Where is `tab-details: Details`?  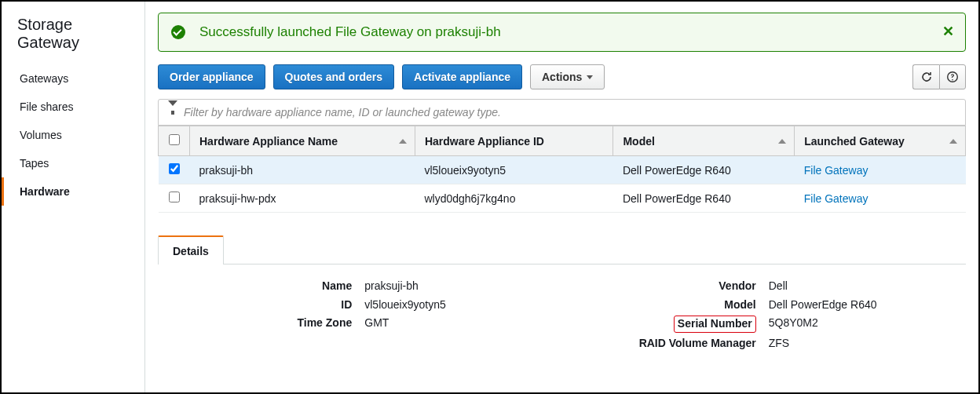
tab-details: Details is located at coordinates (191, 250).